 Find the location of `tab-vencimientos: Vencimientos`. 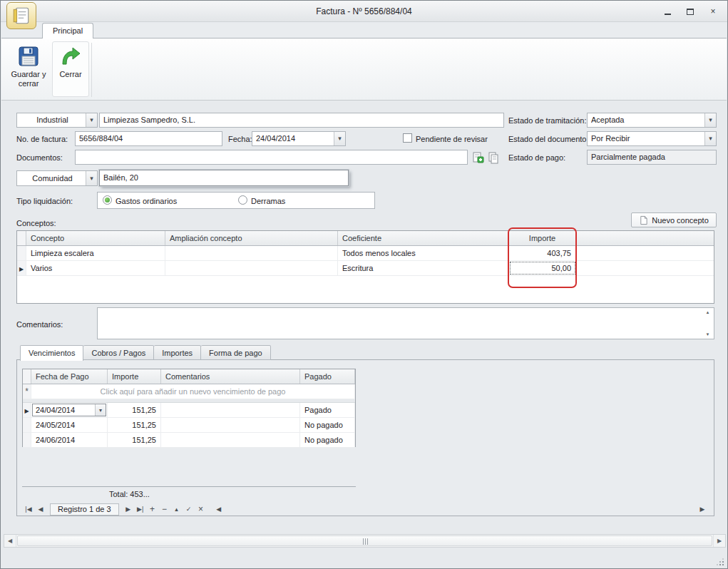

tab-vencimientos: Vencimientos is located at coordinates (51, 353).